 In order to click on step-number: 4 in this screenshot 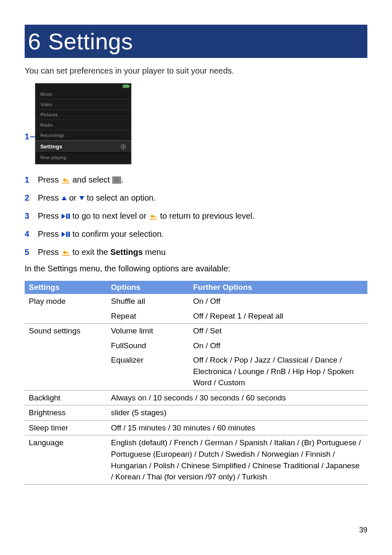, I will do `click(31, 234)`.